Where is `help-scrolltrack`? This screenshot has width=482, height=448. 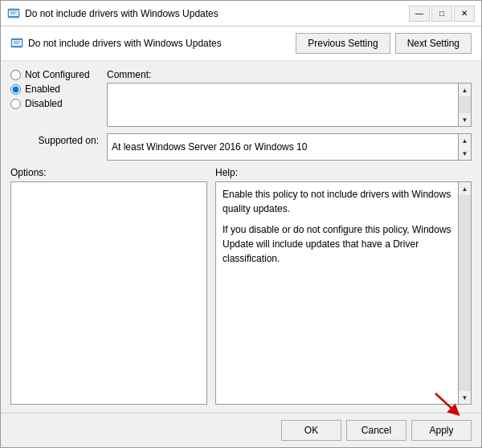 help-scrolltrack is located at coordinates (464, 293).